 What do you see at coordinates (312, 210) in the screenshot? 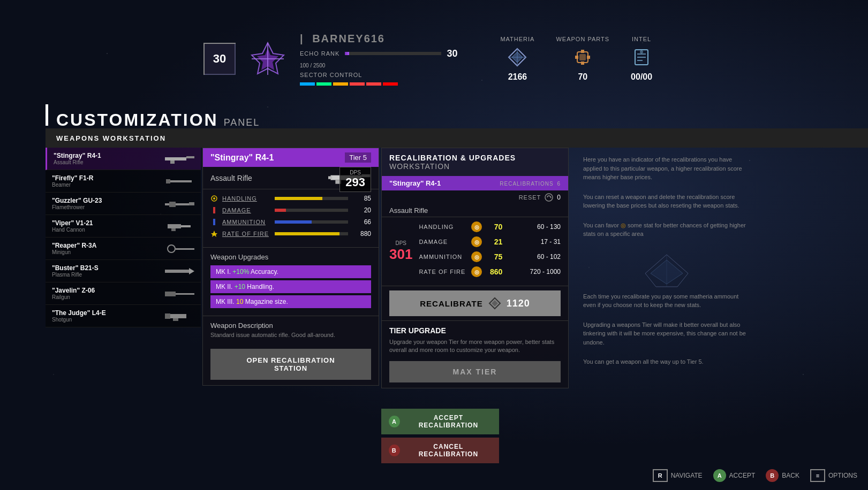
I see `damage-bar` at bounding box center [312, 210].